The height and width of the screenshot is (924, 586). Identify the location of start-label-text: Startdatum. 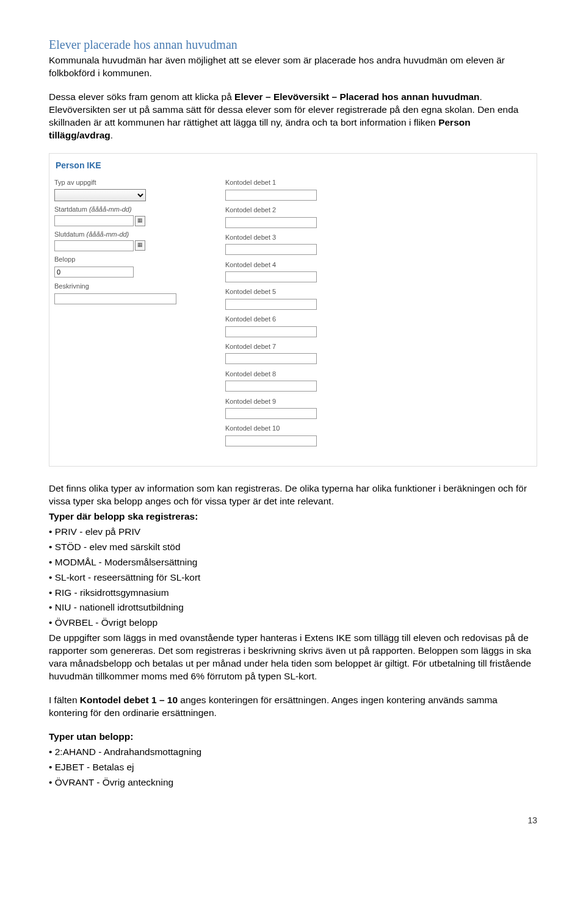
(71, 209).